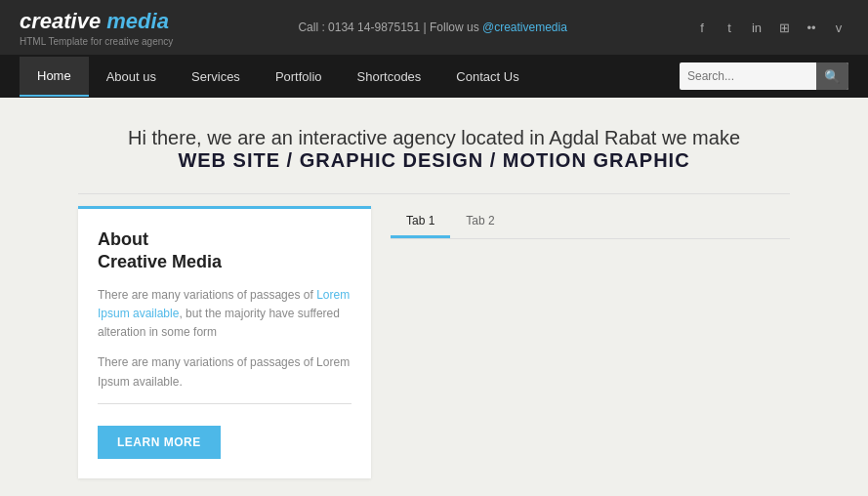  I want to click on linkedin-icon: in, so click(757, 27).